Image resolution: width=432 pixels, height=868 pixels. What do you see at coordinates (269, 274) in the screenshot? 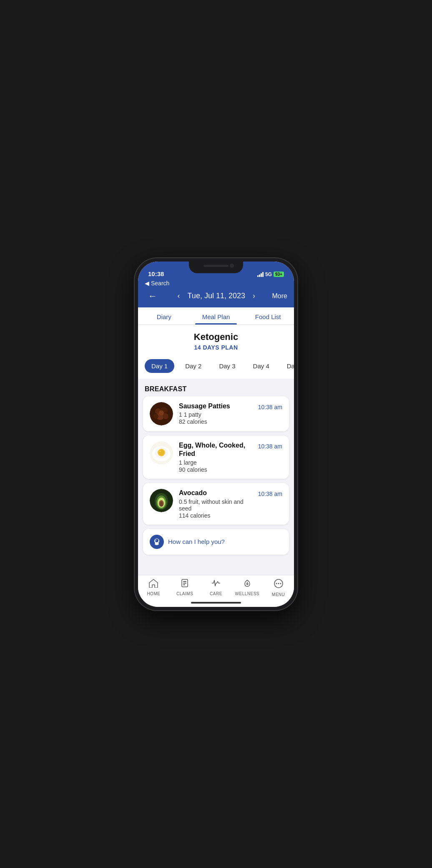
I see `network-label: 5G` at bounding box center [269, 274].